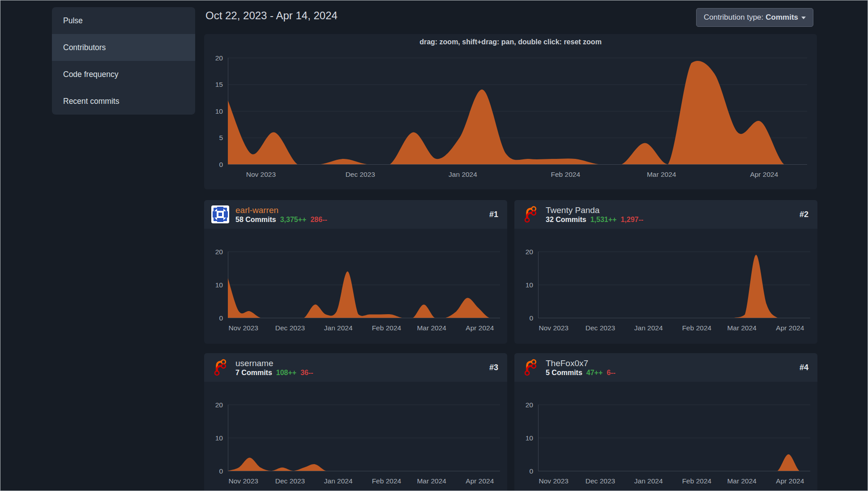 The width and height of the screenshot is (868, 491). I want to click on deletions-count: 36--, so click(307, 372).